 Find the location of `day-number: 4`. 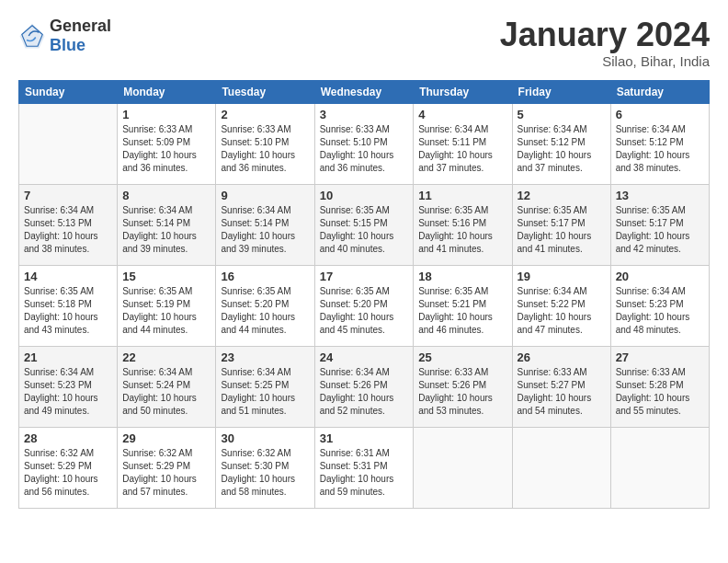

day-number: 4 is located at coordinates (462, 114).